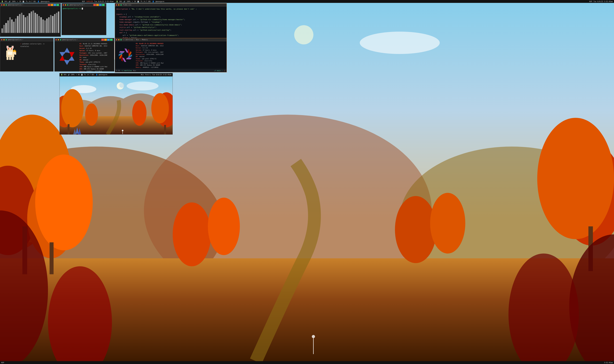 This screenshot has width=614, height=364. I want to click on time-label: Tue 6/6/23 3:52:45am, so click(104, 1).